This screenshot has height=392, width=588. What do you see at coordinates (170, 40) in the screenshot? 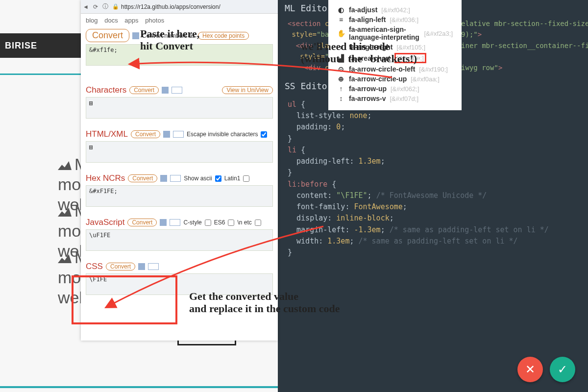
I see `annotation-paste: Paste it here, hit Convert` at bounding box center [170, 40].